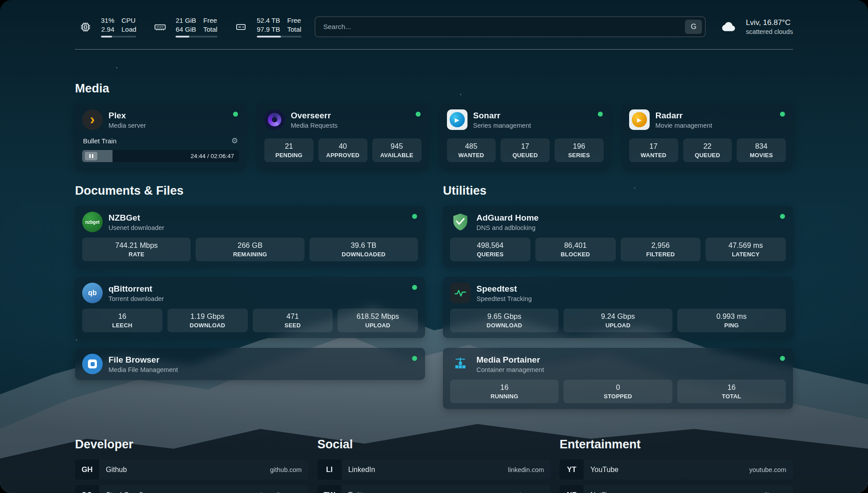 This screenshot has height=493, width=868. What do you see at coordinates (160, 27) in the screenshot?
I see `ram-icon` at bounding box center [160, 27].